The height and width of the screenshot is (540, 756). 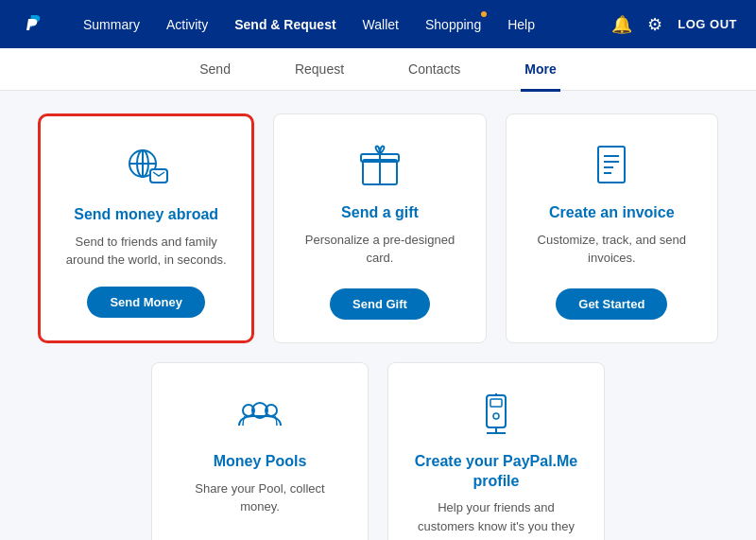 What do you see at coordinates (707, 25) in the screenshot?
I see `logout-button: LOG OUT` at bounding box center [707, 25].